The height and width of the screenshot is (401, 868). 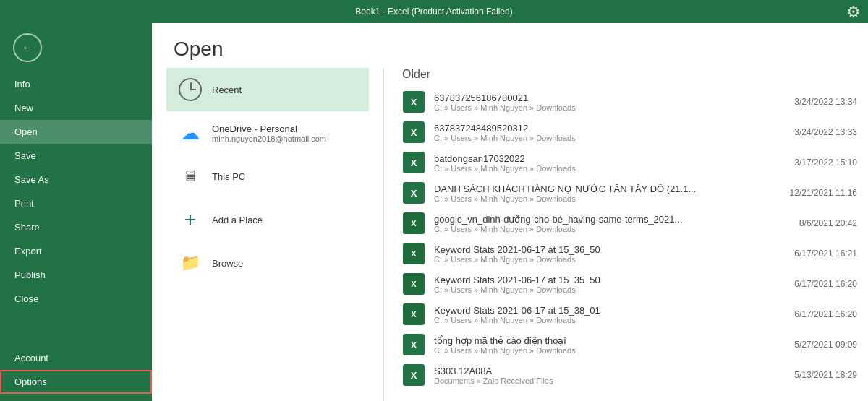 I want to click on file-row: X Keyword Stats 2021-06-17 at 15_35_50 C…, so click(x=629, y=284).